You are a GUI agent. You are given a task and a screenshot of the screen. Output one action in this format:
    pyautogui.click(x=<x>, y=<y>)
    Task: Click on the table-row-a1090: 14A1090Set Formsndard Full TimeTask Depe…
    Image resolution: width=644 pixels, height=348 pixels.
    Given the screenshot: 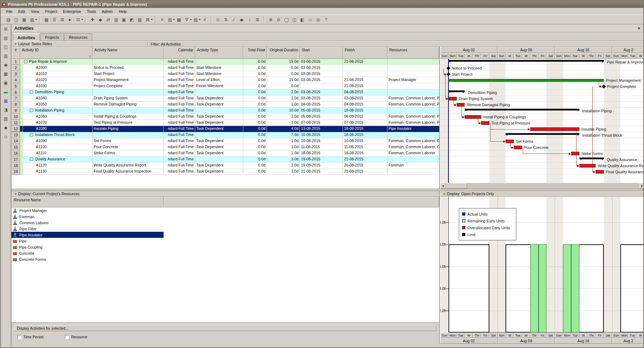 What is the action you would take?
    pyautogui.click(x=225, y=141)
    